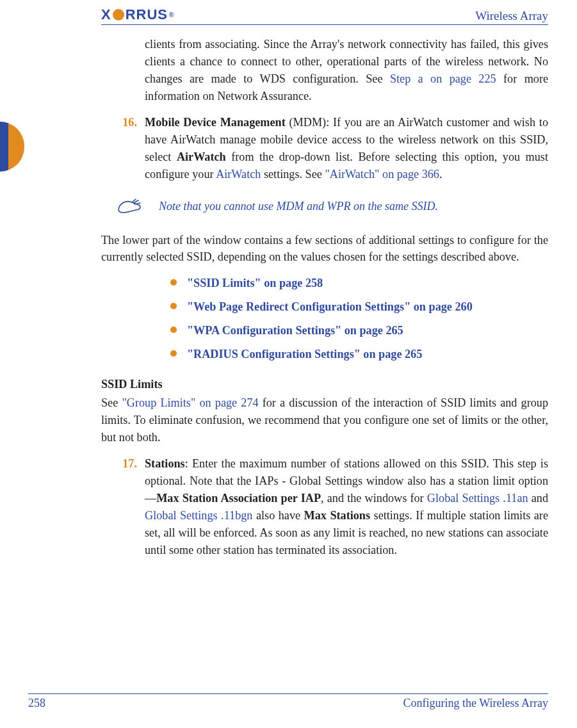  Describe the element at coordinates (238, 174) in the screenshot. I see `link-airwatch-settings: AirWatch` at that location.